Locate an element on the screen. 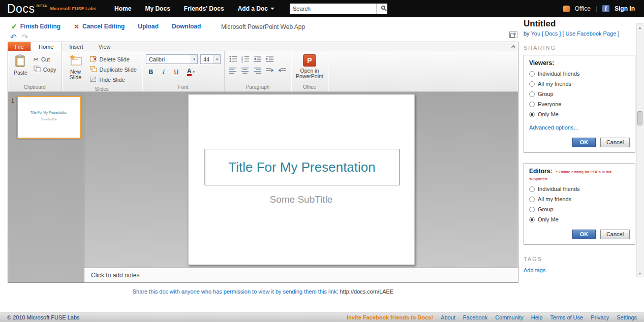  viewers-radio-only-me: Only Me is located at coordinates (579, 114).